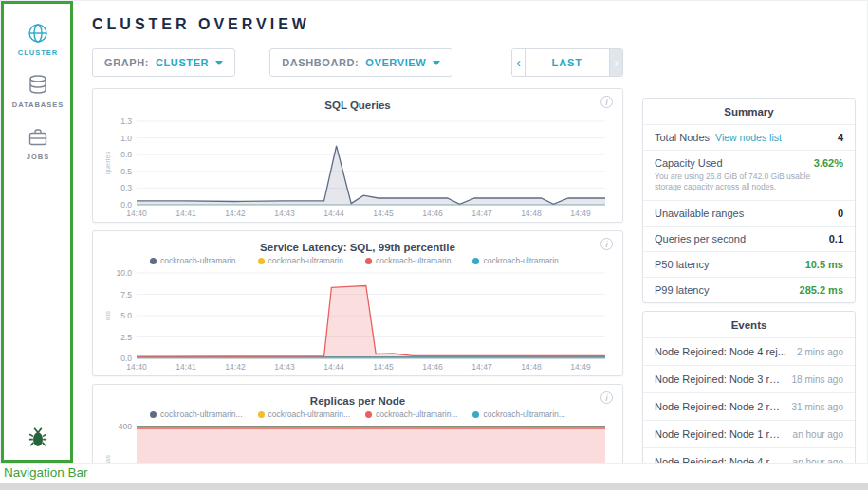 The image size is (868, 490). What do you see at coordinates (617, 63) in the screenshot?
I see `chevron-right-icon: ›` at bounding box center [617, 63].